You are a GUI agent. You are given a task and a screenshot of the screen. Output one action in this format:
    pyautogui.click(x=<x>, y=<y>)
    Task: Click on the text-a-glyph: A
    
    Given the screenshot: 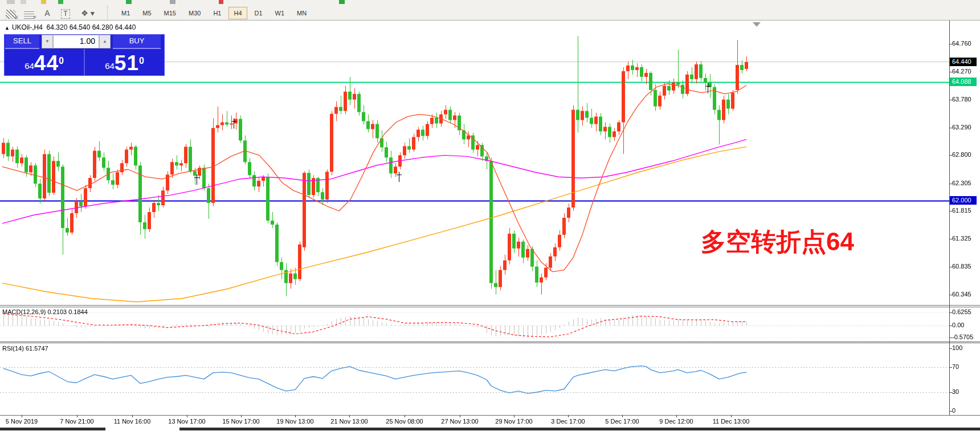 What is the action you would take?
    pyautogui.click(x=47, y=13)
    